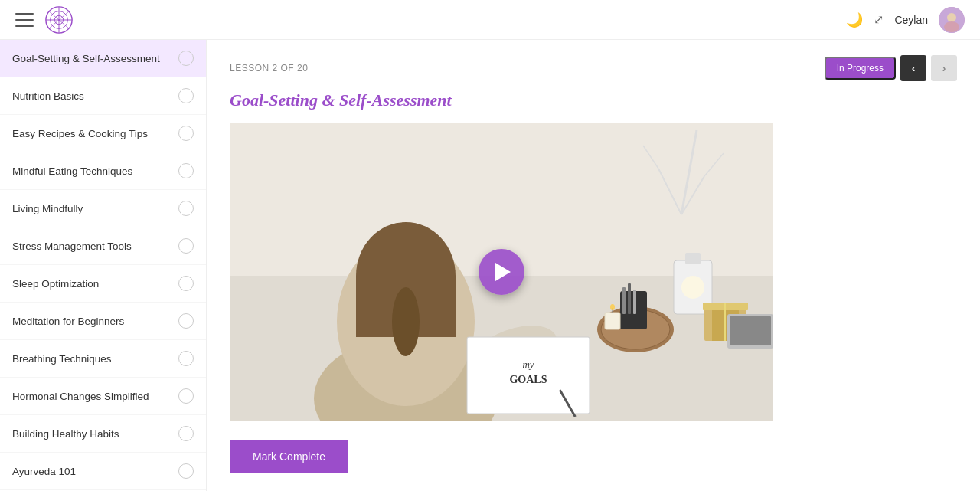 Image resolution: width=980 pixels, height=491 pixels. Describe the element at coordinates (95, 283) in the screenshot. I see `sidebar-item-label: Sleep Optimization` at that location.